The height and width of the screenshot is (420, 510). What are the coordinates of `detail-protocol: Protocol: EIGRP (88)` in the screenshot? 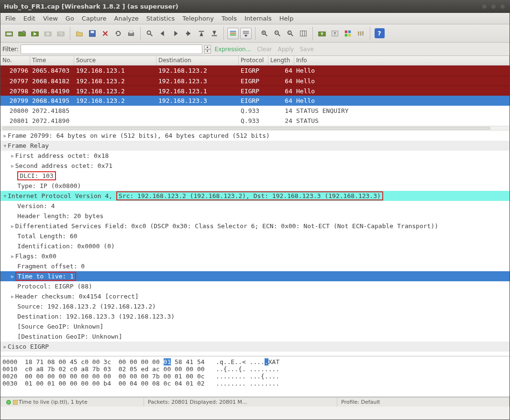 It's located at (255, 286).